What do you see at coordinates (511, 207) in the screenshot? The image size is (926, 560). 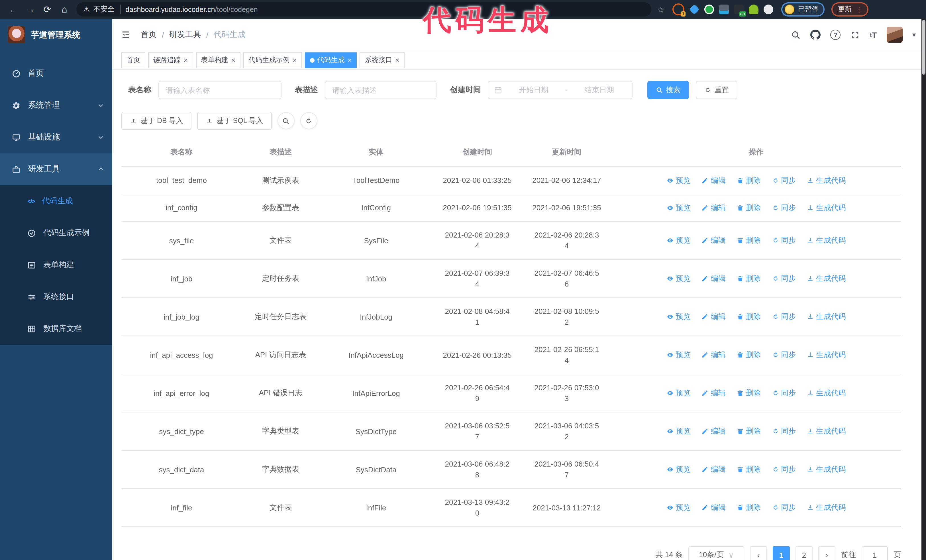 I see `table-row: inf_config 参数配置表 InfConfig 2021-02-06 19…` at bounding box center [511, 207].